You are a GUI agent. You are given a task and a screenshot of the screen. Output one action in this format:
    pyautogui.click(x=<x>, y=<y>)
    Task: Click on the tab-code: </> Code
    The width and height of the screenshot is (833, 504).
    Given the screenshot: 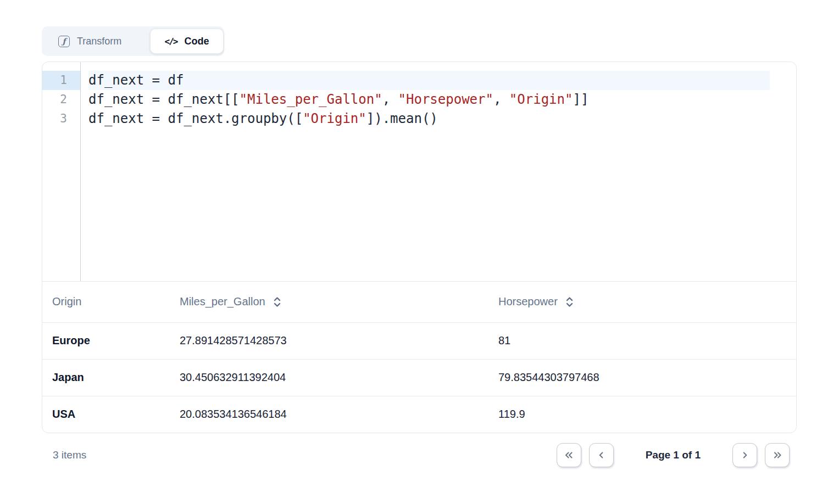 What is the action you would take?
    pyautogui.click(x=187, y=41)
    